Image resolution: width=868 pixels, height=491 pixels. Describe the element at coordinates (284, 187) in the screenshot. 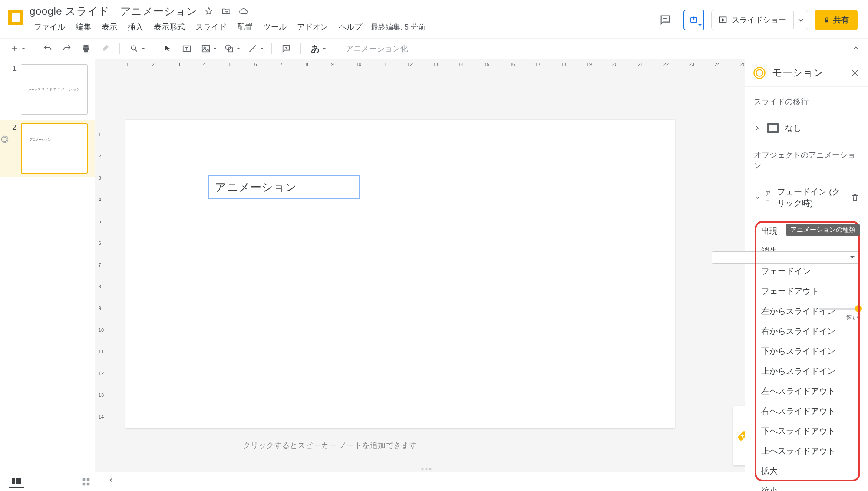

I see `selected-textbox: アニメーション` at that location.